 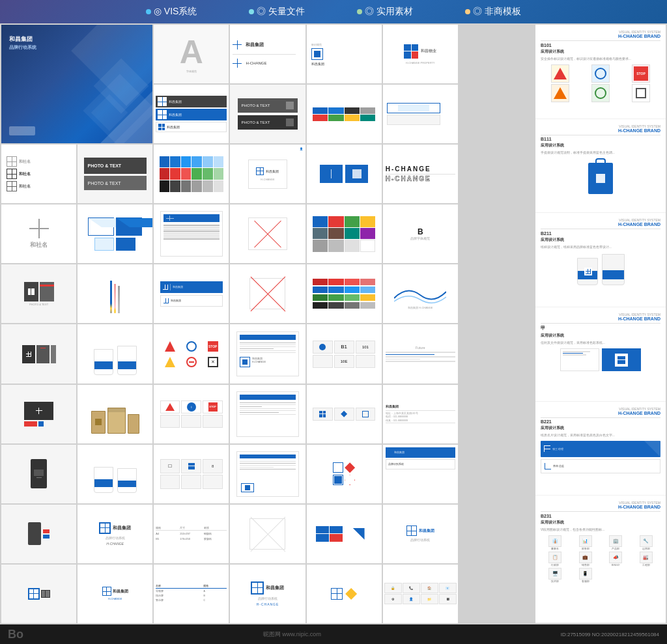 I want to click on biz-card-name-2: 李四 总监, so click(x=559, y=466).